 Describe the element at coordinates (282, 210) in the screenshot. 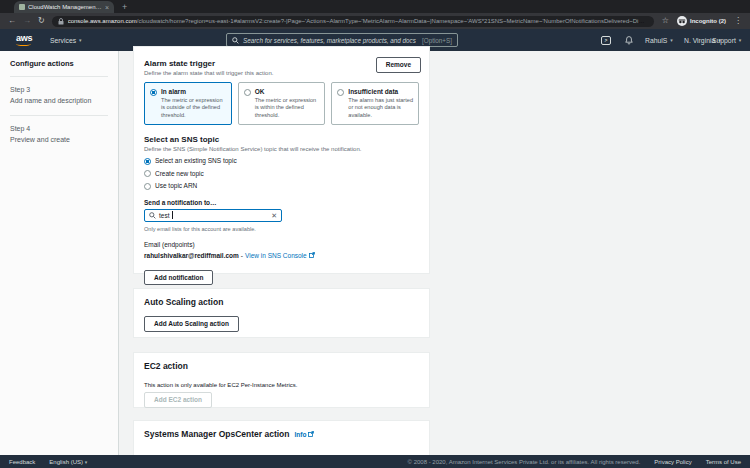

I see `sns-topic-group: Select an SNS topic Define the SNS (Simp…` at that location.